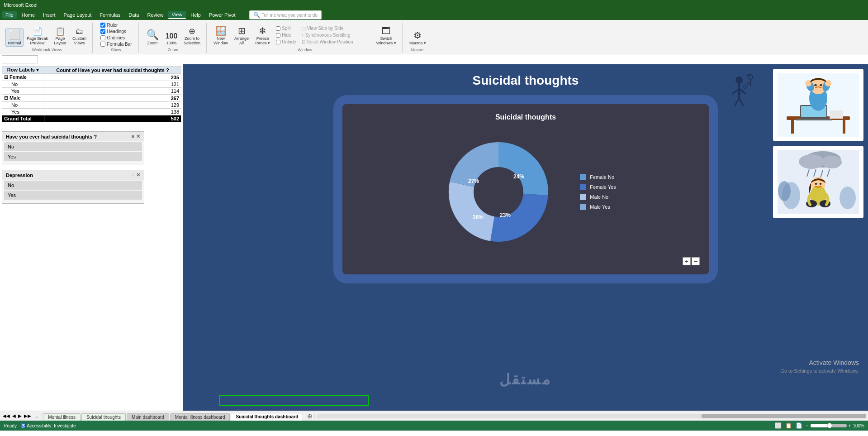 This screenshot has width=868, height=436. Describe the element at coordinates (62, 417) in the screenshot. I see `tab-mental-illness: Mental illness` at that location.